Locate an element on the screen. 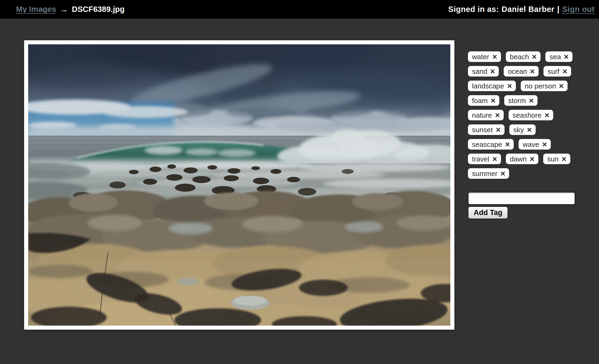 The width and height of the screenshot is (599, 364). tag-label: landscape is located at coordinates (488, 86).